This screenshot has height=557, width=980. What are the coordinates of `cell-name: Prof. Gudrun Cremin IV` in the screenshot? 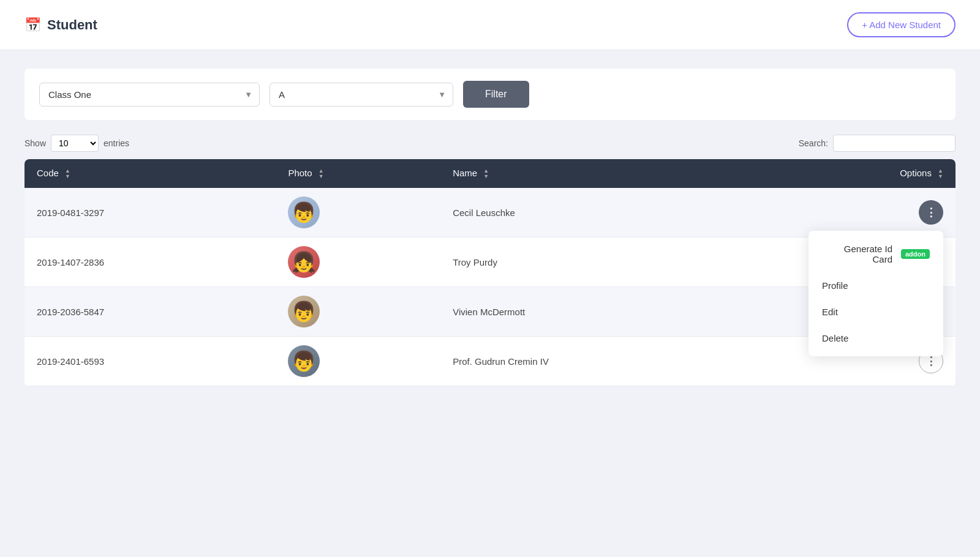 It's located at (605, 361).